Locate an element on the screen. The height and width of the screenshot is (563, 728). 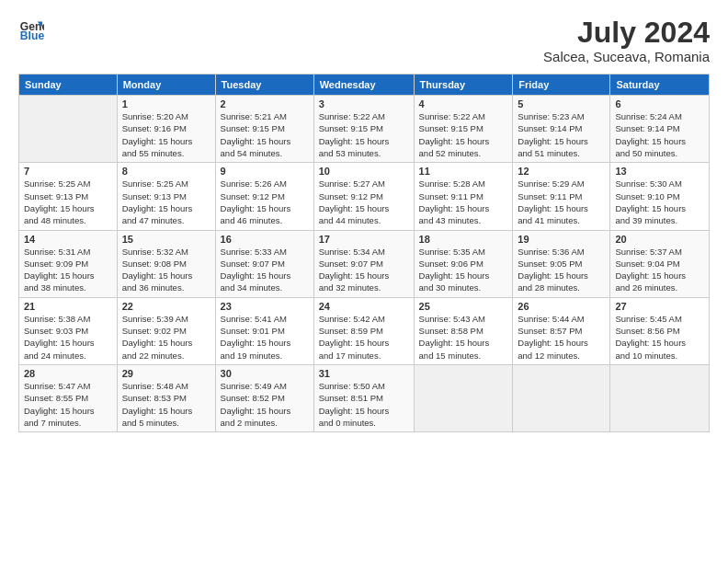
day-number: 17 is located at coordinates (364, 239).